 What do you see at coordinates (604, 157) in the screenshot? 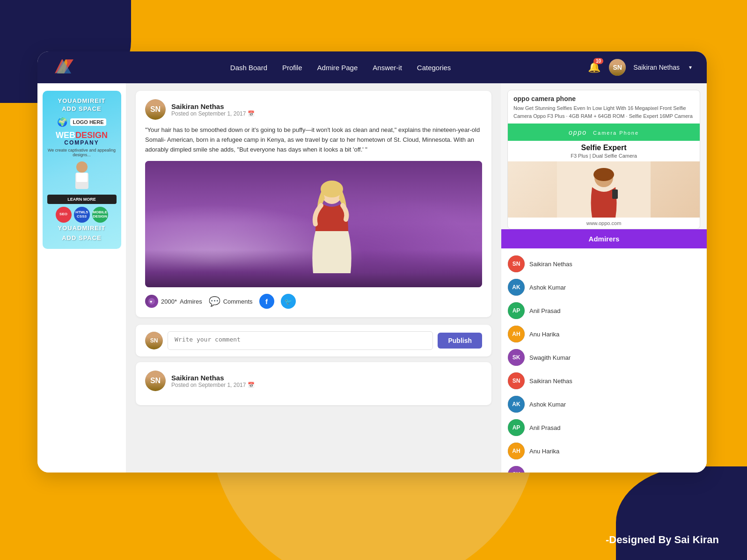
I see `oppo-selfie-sub: F3 Plus | Dual Selfie Camera` at bounding box center [604, 157].